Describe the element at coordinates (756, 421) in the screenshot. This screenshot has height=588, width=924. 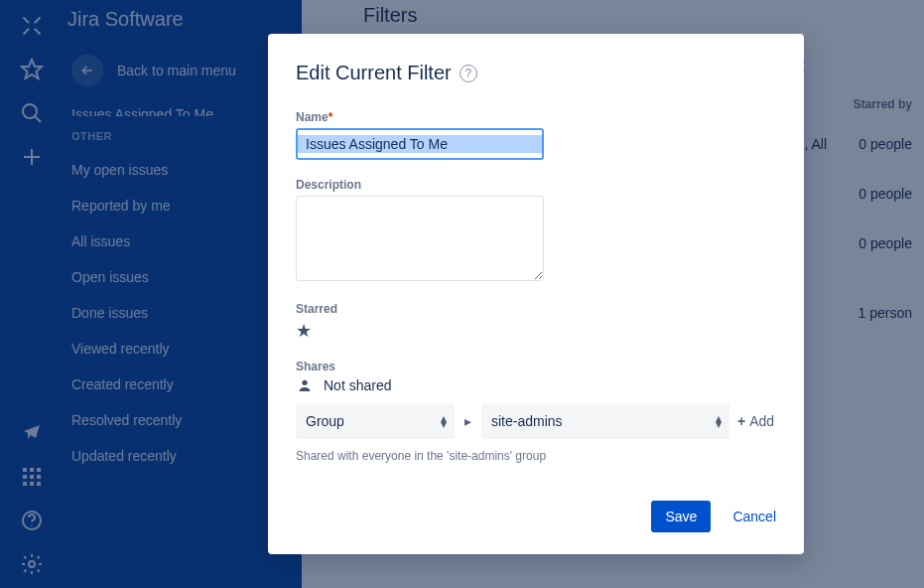
I see `add-share-button: + Add` at that location.